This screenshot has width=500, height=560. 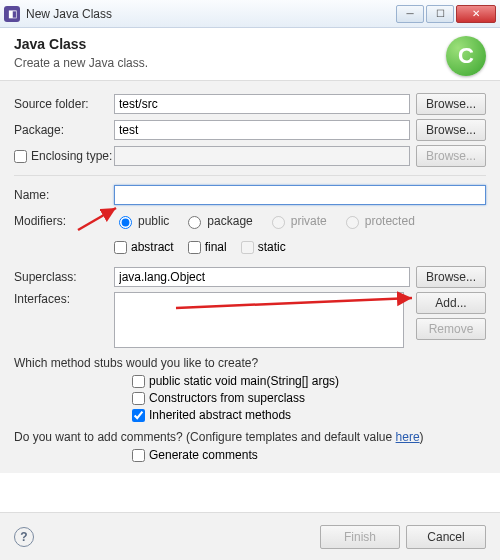 I want to click on modifier-public-radio, so click(x=126, y=222).